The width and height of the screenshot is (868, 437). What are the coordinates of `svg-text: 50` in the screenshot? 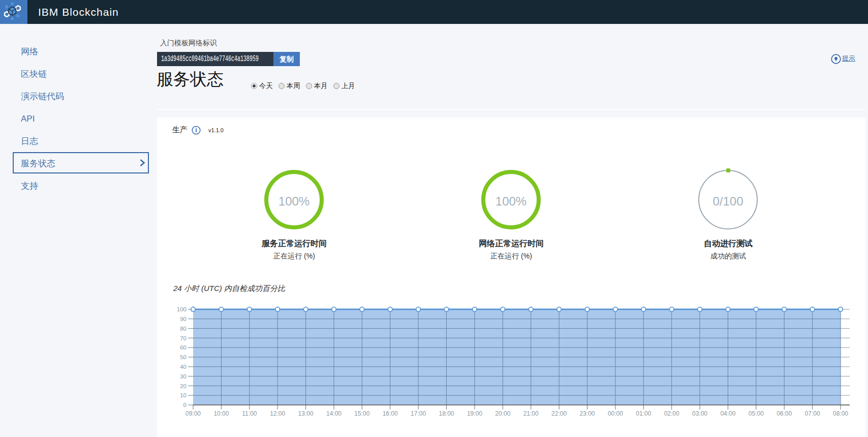 It's located at (183, 357).